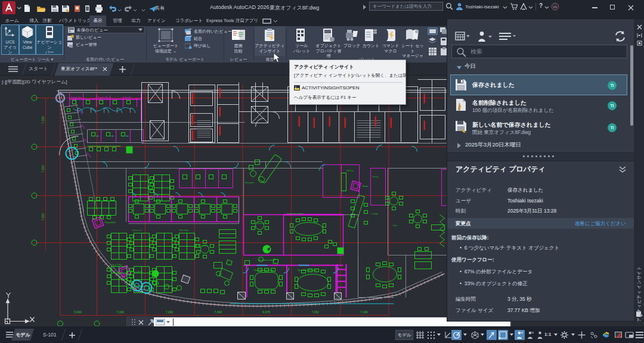  Describe the element at coordinates (295, 214) in the screenshot. I see `svg-text: Conference Room` at that location.